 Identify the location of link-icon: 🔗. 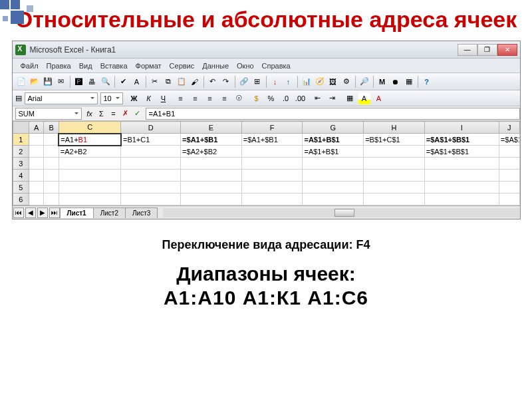
(244, 82).